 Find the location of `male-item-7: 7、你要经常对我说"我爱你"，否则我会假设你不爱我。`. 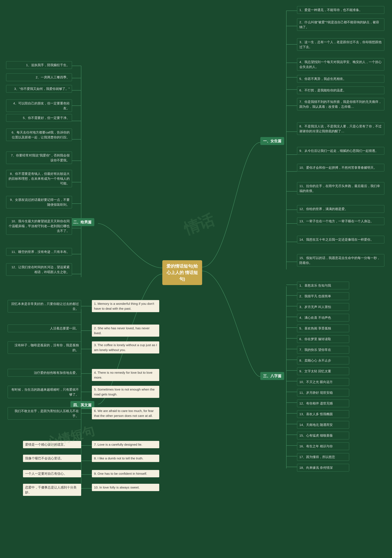

male-item-7: 7、你要经常对我说"我爱你"，否则我会假设你不爱我。 is located at coordinates (39, 158).